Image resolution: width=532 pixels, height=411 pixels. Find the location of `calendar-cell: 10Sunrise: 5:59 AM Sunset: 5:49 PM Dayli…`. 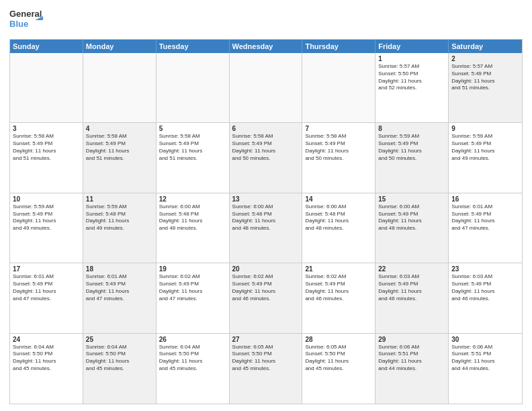

calendar-cell: 10Sunrise: 5:59 AM Sunset: 5:49 PM Dayli… is located at coordinates (47, 228).